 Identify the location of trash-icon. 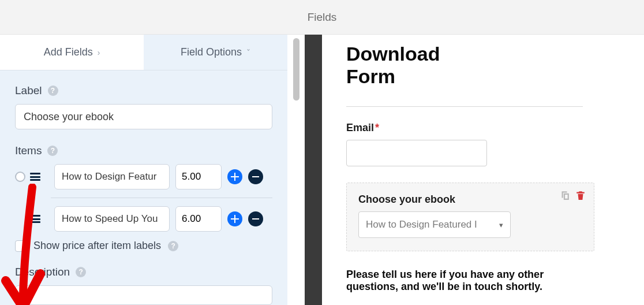
(581, 195).